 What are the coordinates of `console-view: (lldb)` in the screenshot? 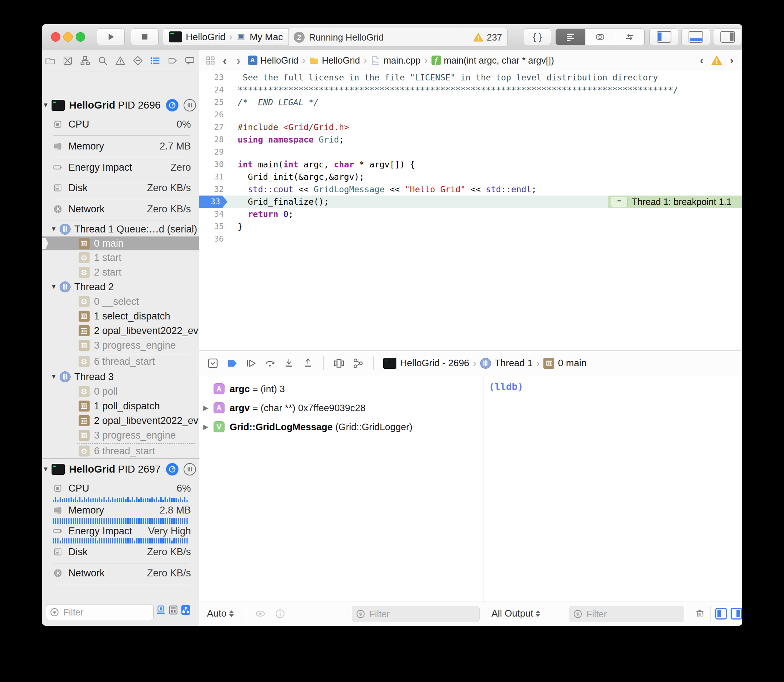 It's located at (613, 489).